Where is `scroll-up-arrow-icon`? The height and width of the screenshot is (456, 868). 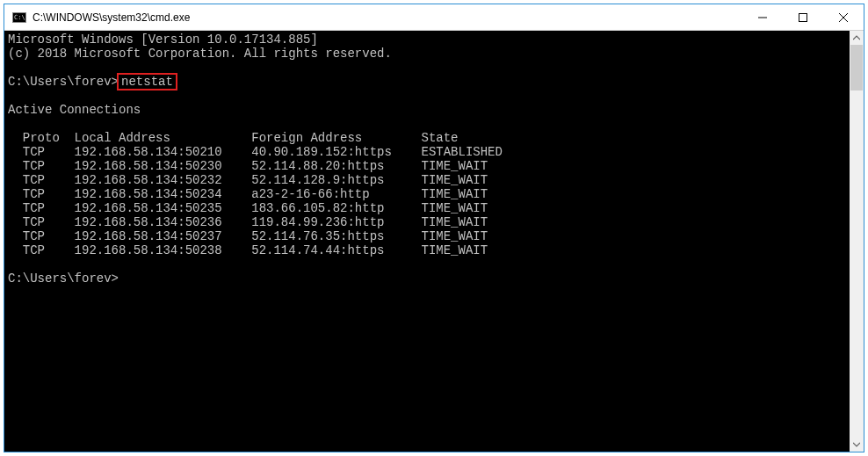
scroll-up-arrow-icon is located at coordinates (857, 38).